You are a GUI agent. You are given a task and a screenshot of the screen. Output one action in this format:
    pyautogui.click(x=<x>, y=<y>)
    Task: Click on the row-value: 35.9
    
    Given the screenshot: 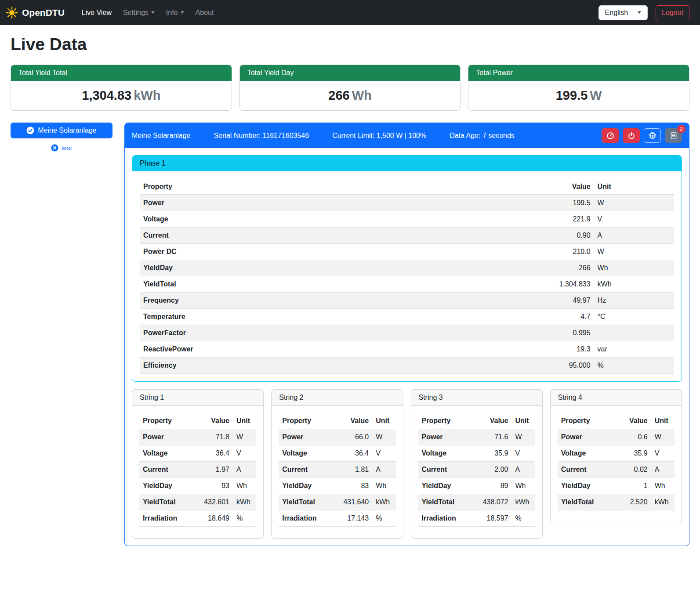 What is the action you would take?
    pyautogui.click(x=492, y=453)
    